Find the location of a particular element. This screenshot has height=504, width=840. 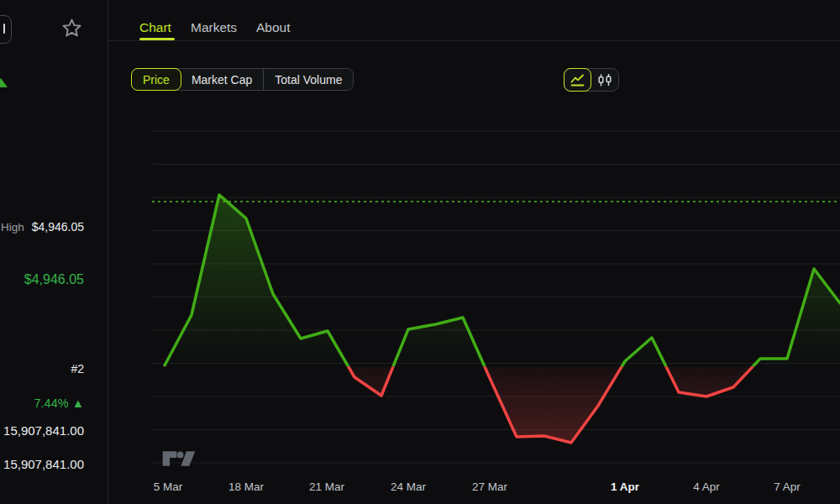

stat-change-value: 7.44% ▲ is located at coordinates (60, 403).